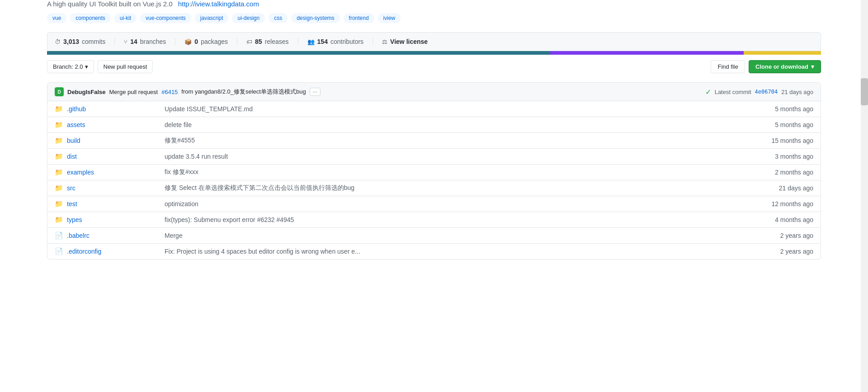  I want to click on file-name-link: examples, so click(112, 172).